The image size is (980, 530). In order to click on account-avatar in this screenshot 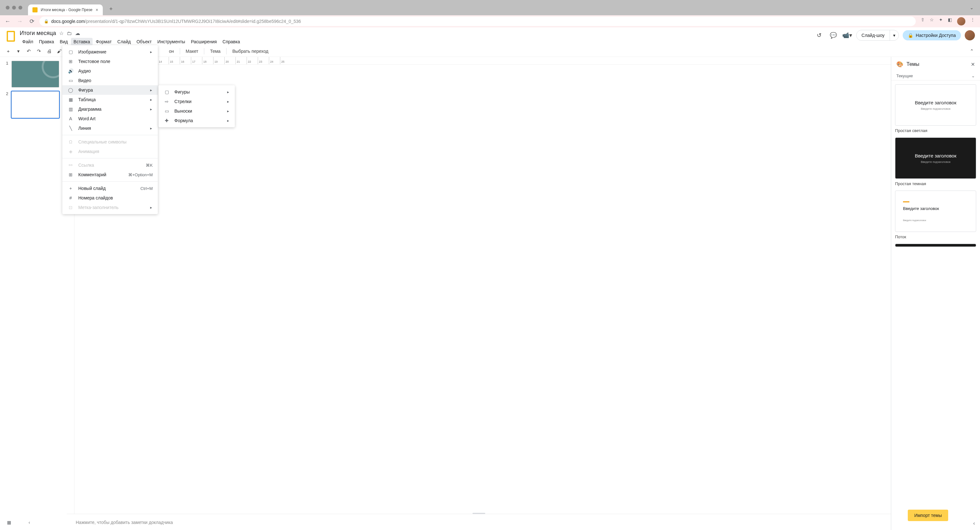, I will do `click(970, 35)`.